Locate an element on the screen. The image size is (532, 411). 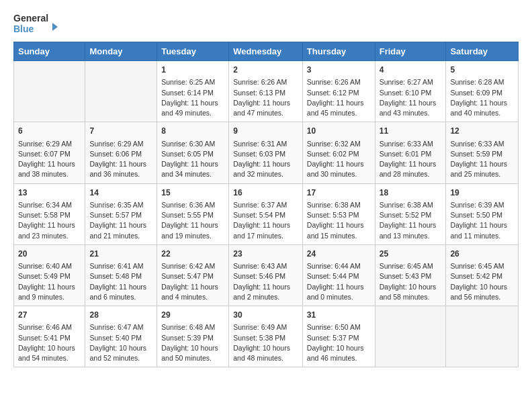
day-info: Sunrise: 6:45 AMSunset: 5:42 PMDaylight:… is located at coordinates (482, 282).